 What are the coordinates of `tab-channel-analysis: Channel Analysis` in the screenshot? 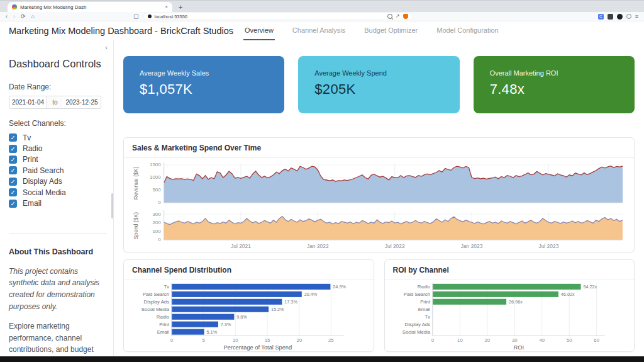 It's located at (319, 31).